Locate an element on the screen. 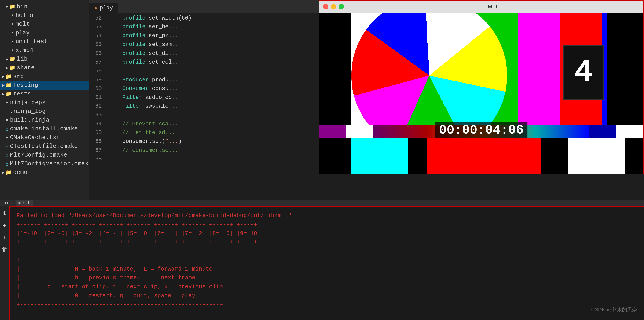  status-branch-label: in: is located at coordinates (8, 203).